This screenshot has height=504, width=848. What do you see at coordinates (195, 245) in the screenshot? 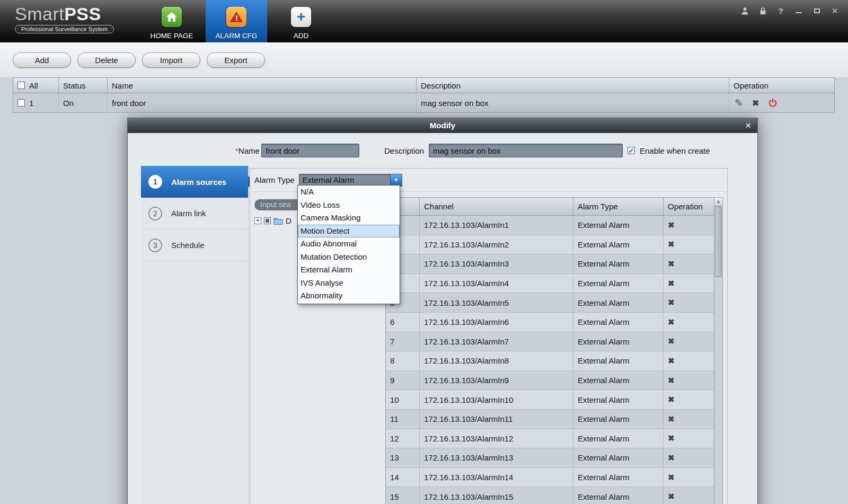
I see `step-schedule: 3 Schedule` at bounding box center [195, 245].